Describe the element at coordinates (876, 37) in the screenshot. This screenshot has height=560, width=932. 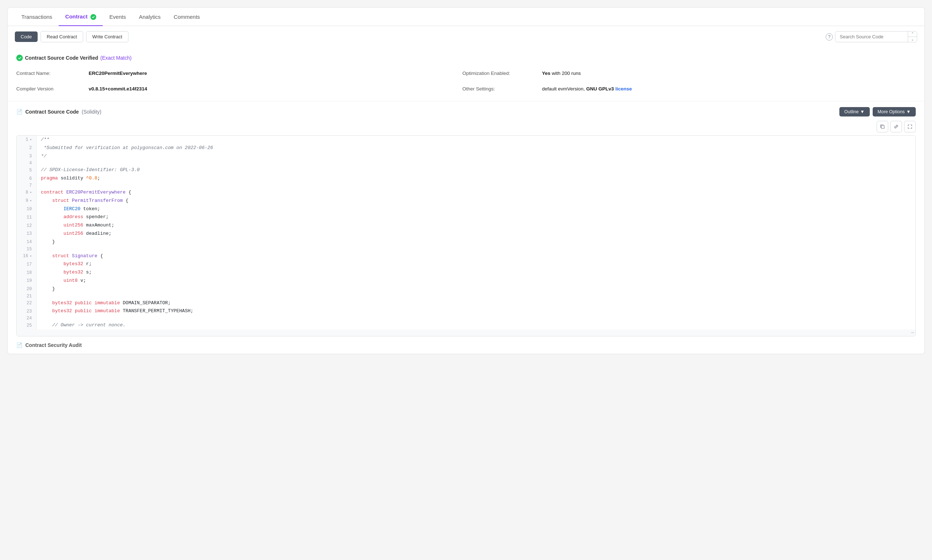
I see `search-input-wrap: ⌃ ⌄` at that location.